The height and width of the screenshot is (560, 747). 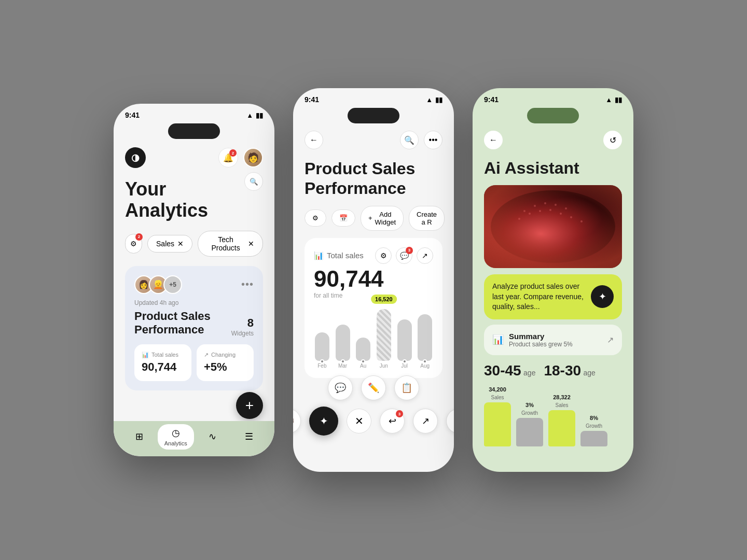 I want to click on nav-activity: ∿, so click(x=213, y=437).